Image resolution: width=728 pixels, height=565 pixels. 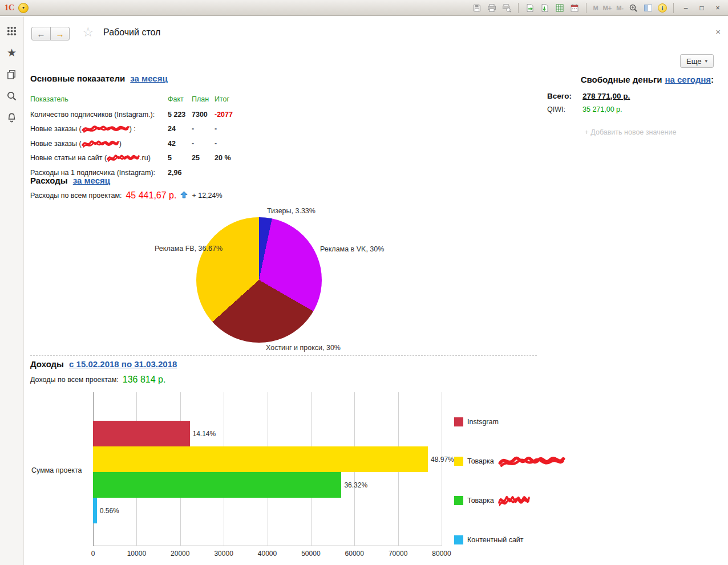 I want to click on window-titlebar: 1С ▾ M M+ M- i – □ ×, so click(x=364, y=8).